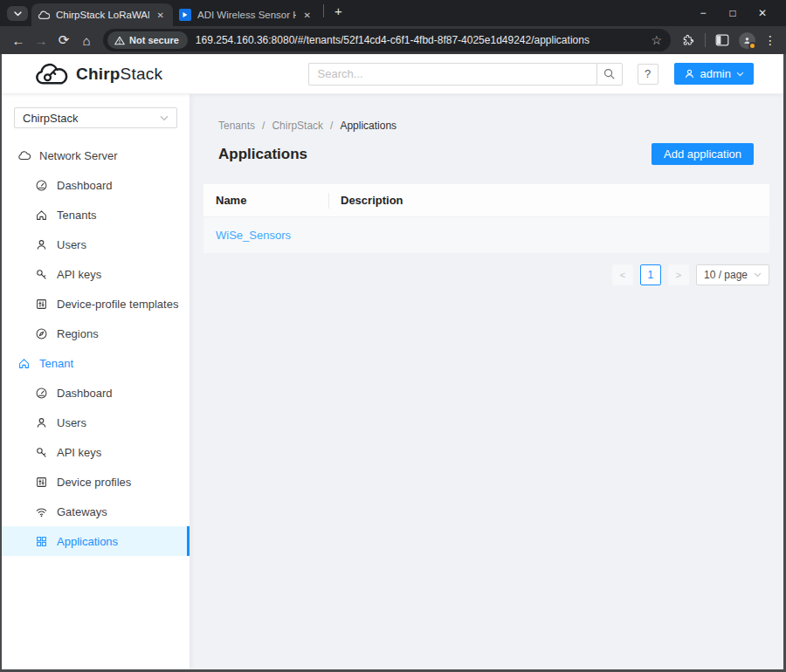 The image size is (786, 672). What do you see at coordinates (78, 333) in the screenshot?
I see `item-label: Regions` at bounding box center [78, 333].